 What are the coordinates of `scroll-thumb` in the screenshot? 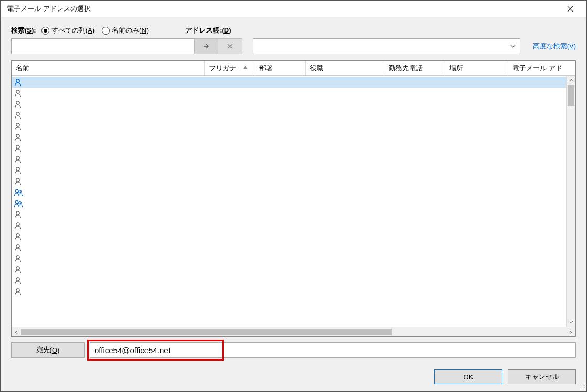 It's located at (571, 96).